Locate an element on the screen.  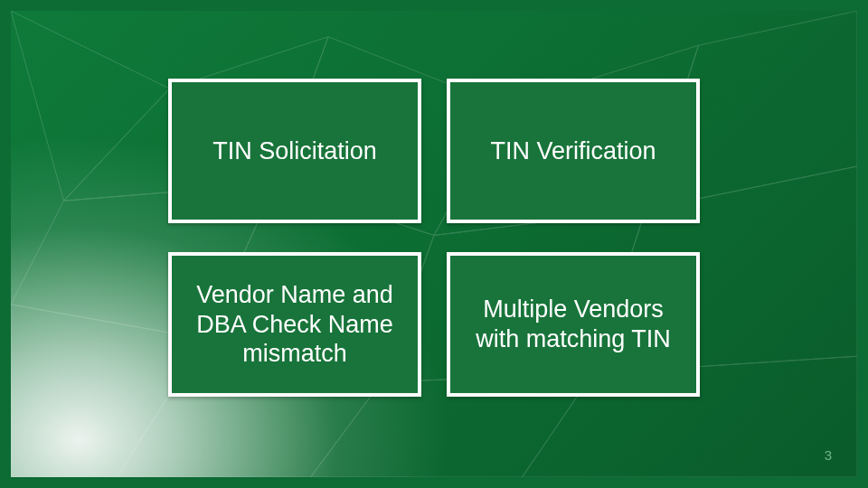
card-label: TIN Verification is located at coordinates (573, 150).